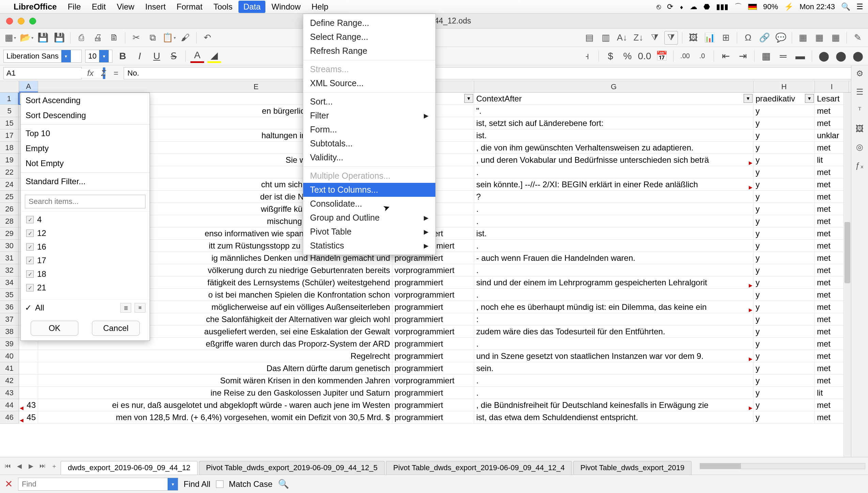 This screenshot has height=493, width=868. What do you see at coordinates (85, 255) in the screenshot?
I see `autofilter-value-list: ✓4✓12✓16✓17✓18✓21` at bounding box center [85, 255].